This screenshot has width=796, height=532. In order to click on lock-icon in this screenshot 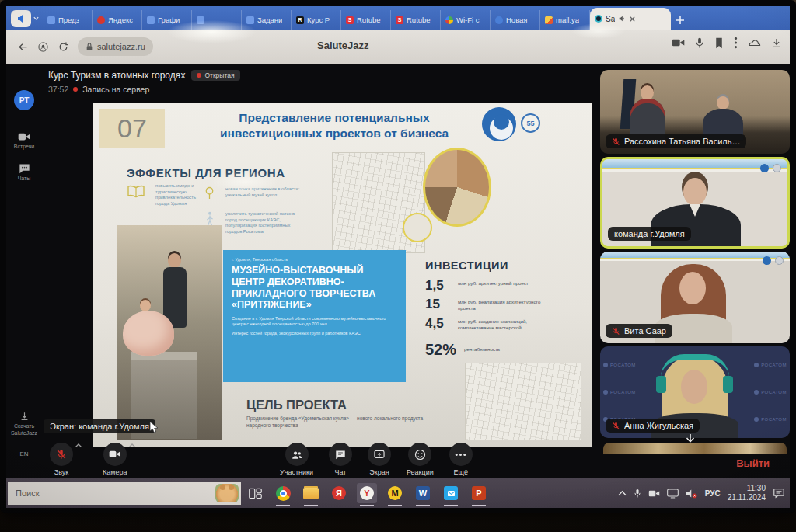, I will do `click(89, 47)`.